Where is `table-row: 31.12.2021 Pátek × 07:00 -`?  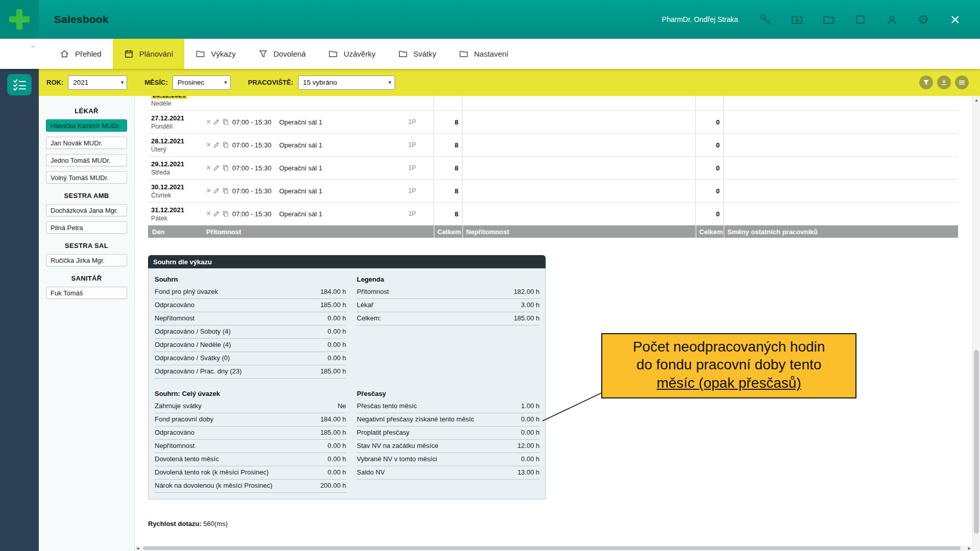 table-row: 31.12.2021 Pátek × 07:00 - is located at coordinates (553, 214).